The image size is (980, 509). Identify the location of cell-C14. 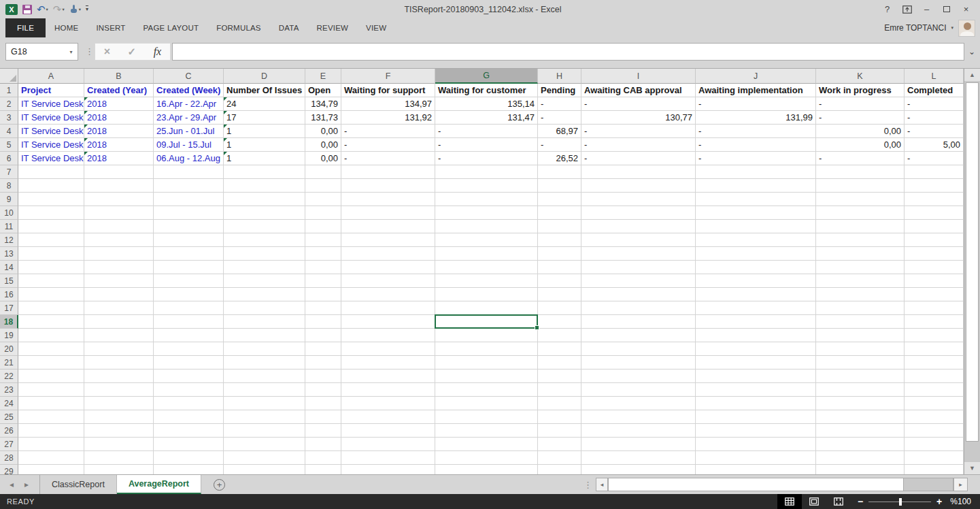
(189, 267).